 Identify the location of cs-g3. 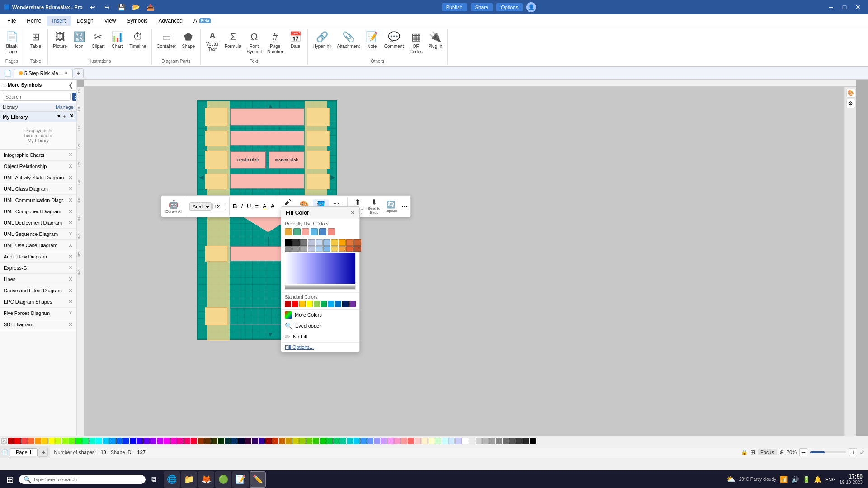
(304, 249).